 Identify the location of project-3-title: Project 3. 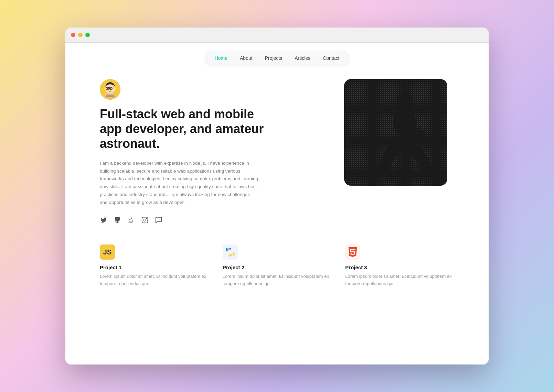
(400, 268).